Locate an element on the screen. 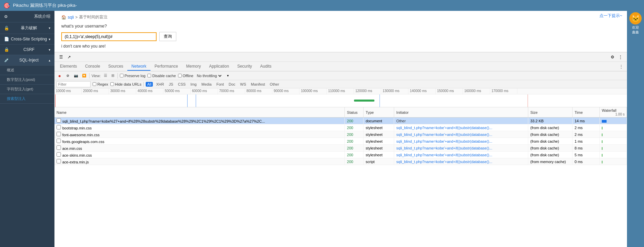 This screenshot has height=247, width=644. devtools-more-icon: ⋮ is located at coordinates (621, 57).